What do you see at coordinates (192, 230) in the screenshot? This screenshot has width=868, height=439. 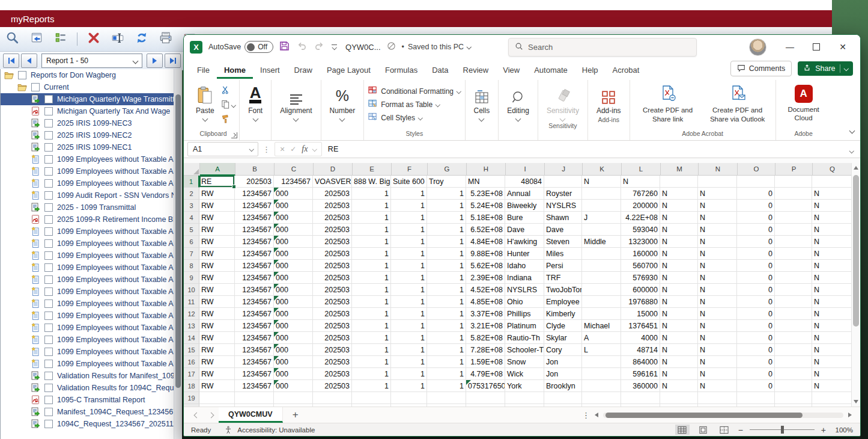 I see `row-header-5: 5` at bounding box center [192, 230].